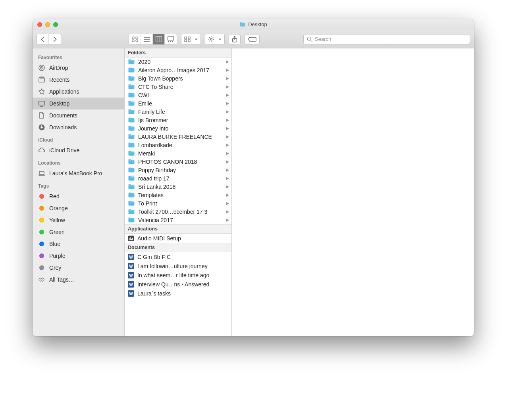  I want to click on column-view-button, so click(159, 39).